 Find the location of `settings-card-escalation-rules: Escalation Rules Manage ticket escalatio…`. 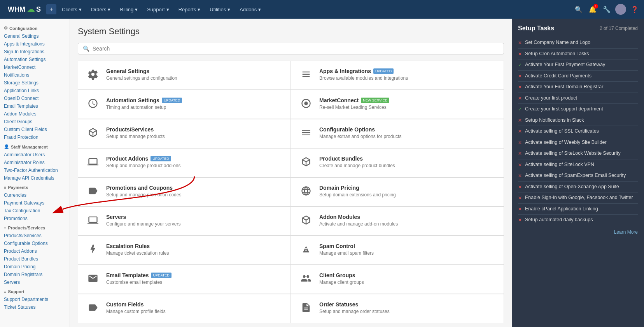

settings-card-escalation-rules: Escalation Rules Manage ticket escalatio… is located at coordinates (184, 250).